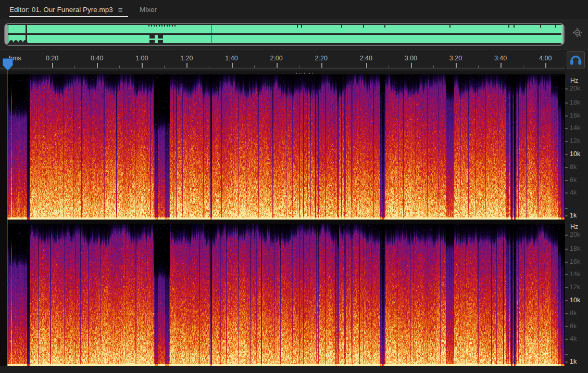 Image resolution: width=588 pixels, height=373 pixels. What do you see at coordinates (142, 58) in the screenshot?
I see `ruler-time-label: 1:00` at bounding box center [142, 58].